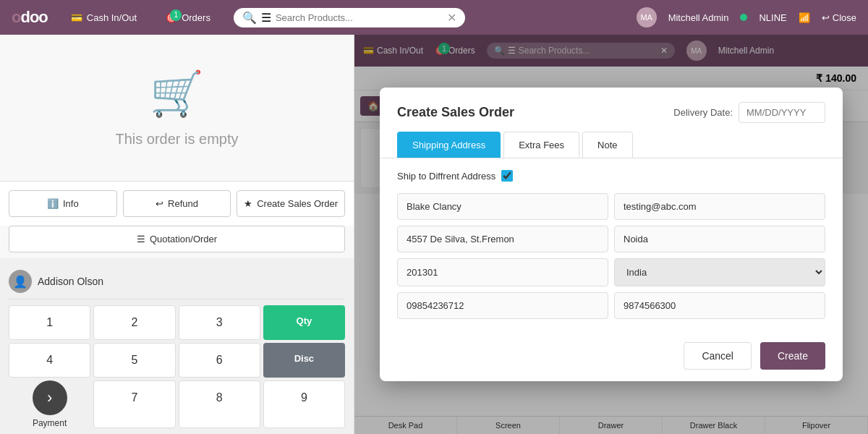 Image resolution: width=868 pixels, height=434 pixels. What do you see at coordinates (220, 404) in the screenshot?
I see `key-8: 8` at bounding box center [220, 404].